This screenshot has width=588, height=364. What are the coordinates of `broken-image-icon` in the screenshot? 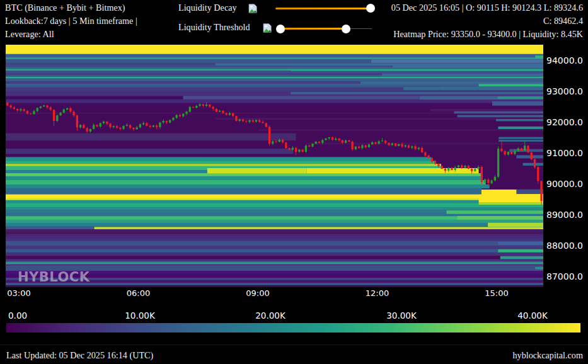 It's located at (253, 9).